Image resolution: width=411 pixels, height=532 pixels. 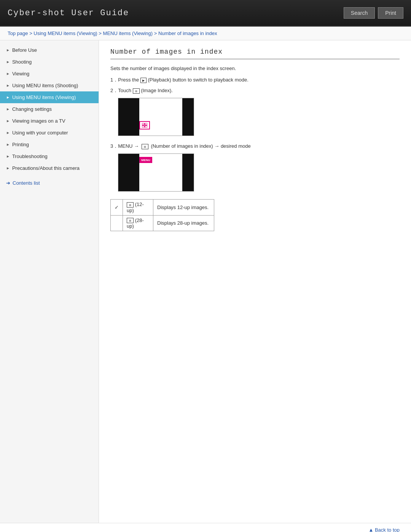 I want to click on sidebar-label: Precautions/About this camera, so click(x=46, y=168).